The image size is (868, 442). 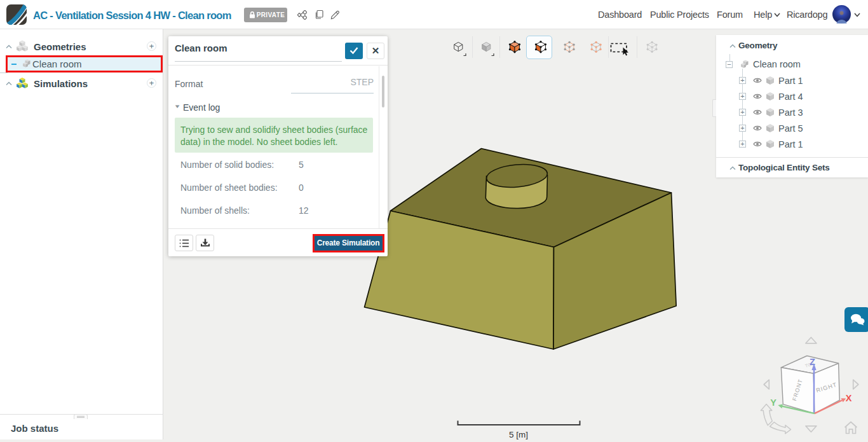 I want to click on svg-text: Z, so click(x=812, y=362).